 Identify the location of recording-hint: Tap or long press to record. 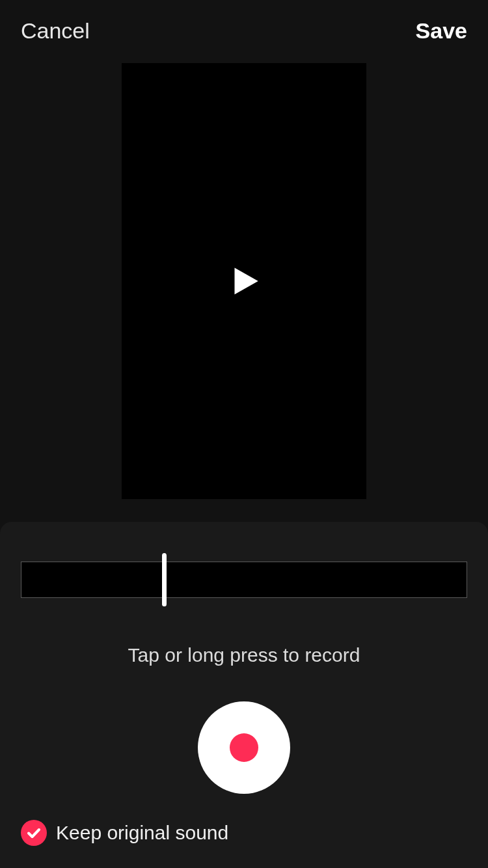
(244, 655).